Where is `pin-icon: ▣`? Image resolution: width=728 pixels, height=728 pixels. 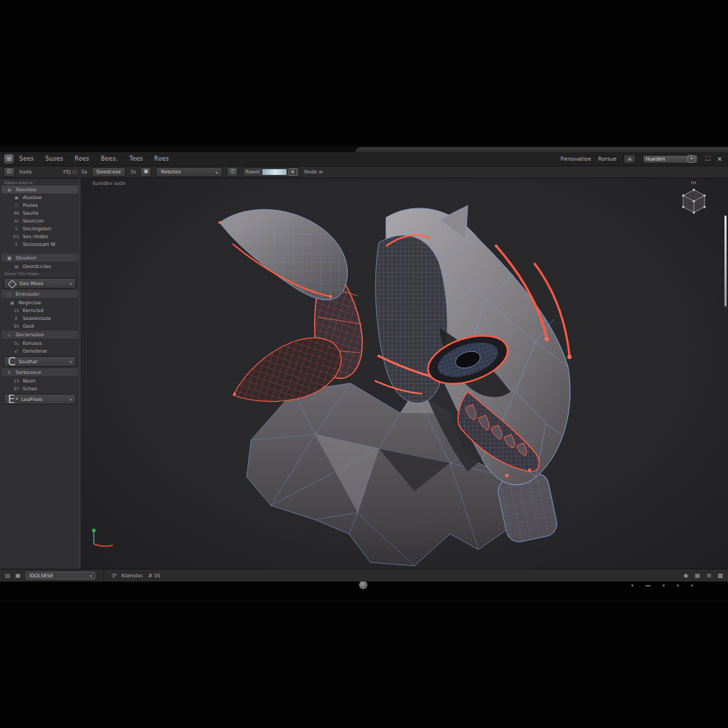 pin-icon: ▣ is located at coordinates (18, 576).